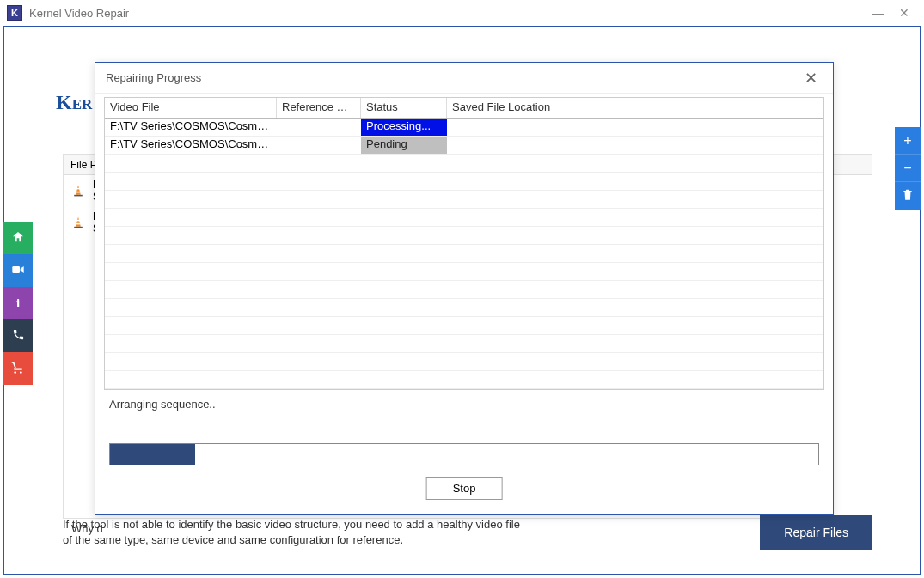 The image size is (924, 578). Describe the element at coordinates (464, 488) in the screenshot. I see `stop-button: Stop` at that location.